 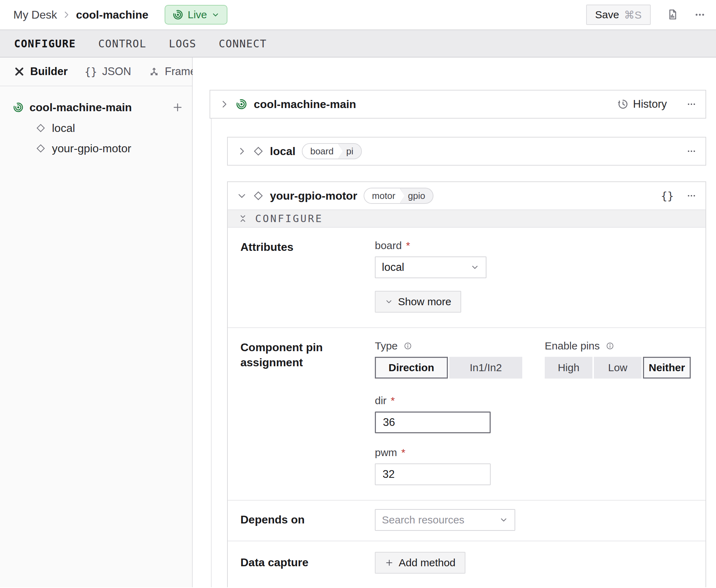 What do you see at coordinates (122, 44) in the screenshot?
I see `tab-control: CONTROL` at bounding box center [122, 44].